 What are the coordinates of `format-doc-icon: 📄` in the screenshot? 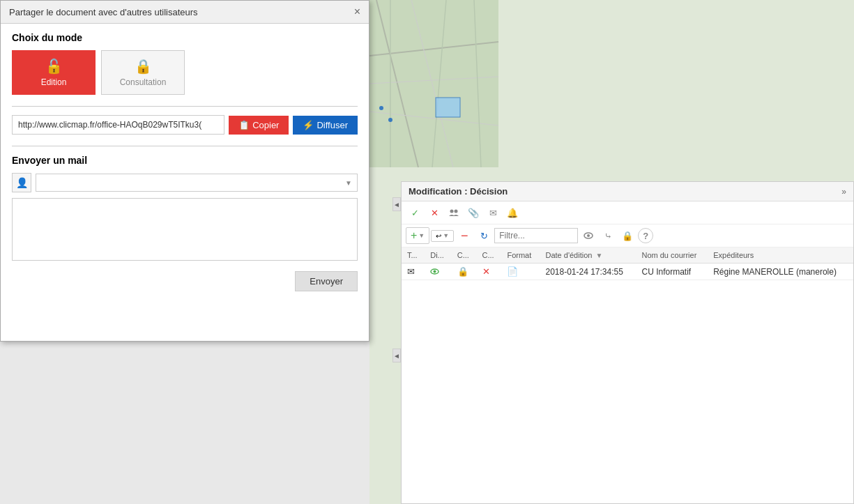 It's located at (512, 272).